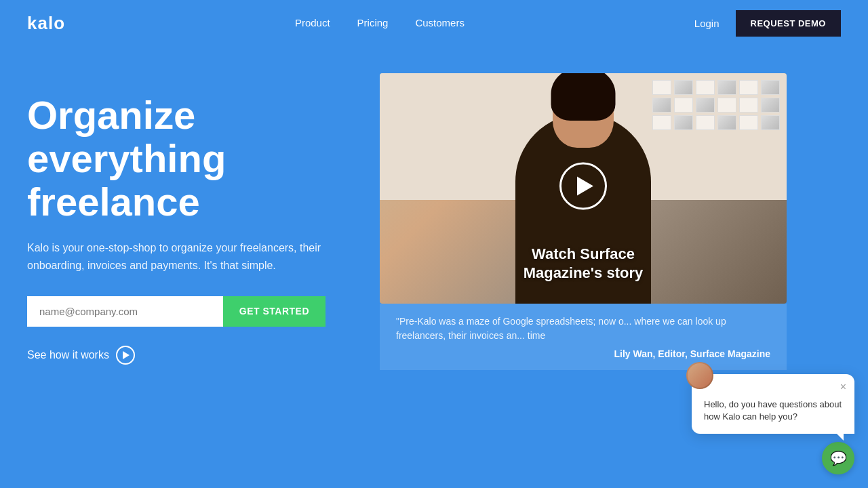 This screenshot has height=488, width=868. I want to click on chat-close-button: ×, so click(844, 387).